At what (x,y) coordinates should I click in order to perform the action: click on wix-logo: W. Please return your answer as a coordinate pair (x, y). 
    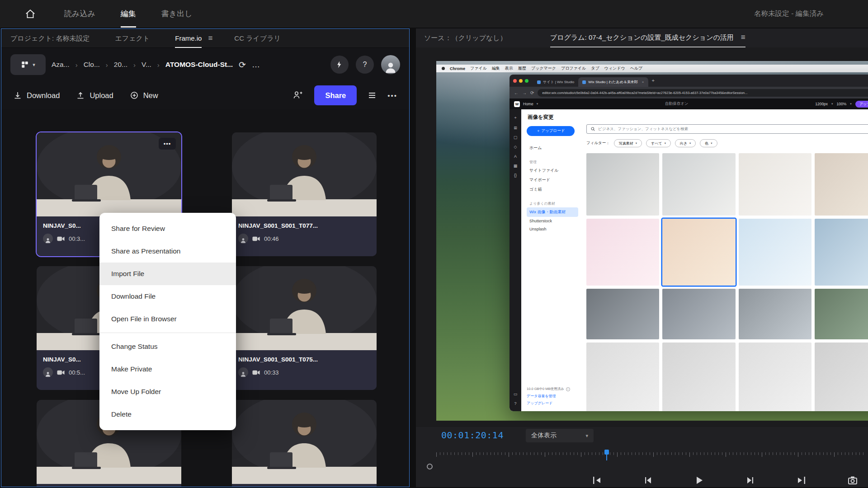
    Looking at the image, I should click on (517, 104).